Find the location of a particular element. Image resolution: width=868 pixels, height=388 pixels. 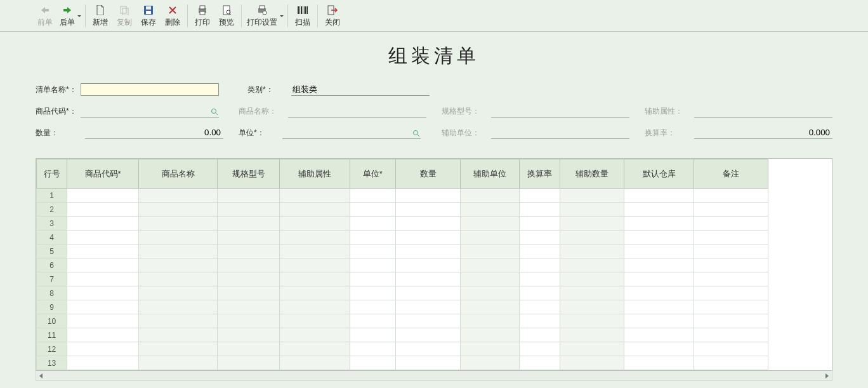

delete-button: 删除 is located at coordinates (173, 16).